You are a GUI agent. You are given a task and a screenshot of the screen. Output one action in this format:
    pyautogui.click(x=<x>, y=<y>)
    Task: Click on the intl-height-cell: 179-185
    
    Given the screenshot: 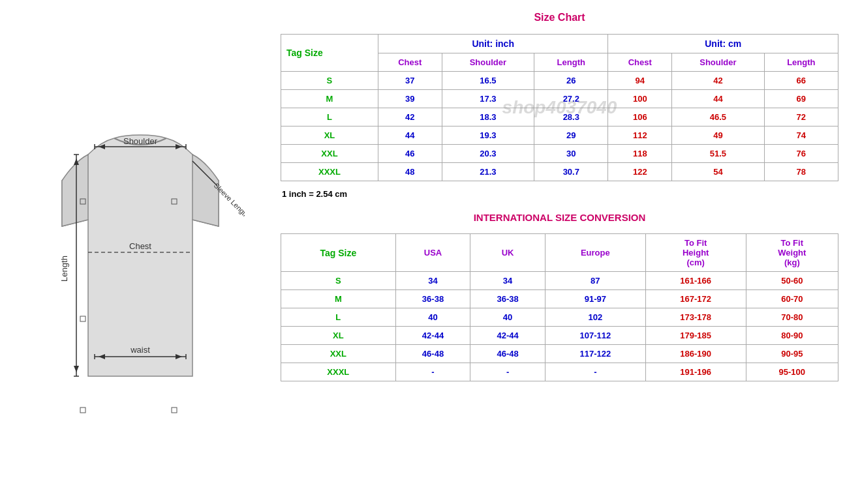 What is the action you would take?
    pyautogui.click(x=696, y=336)
    